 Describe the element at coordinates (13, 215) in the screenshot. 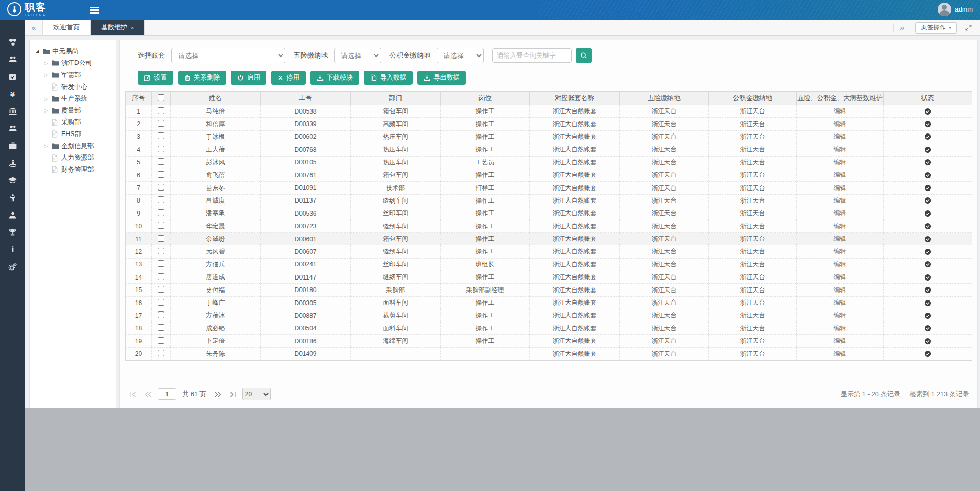

I see `user-icon` at that location.